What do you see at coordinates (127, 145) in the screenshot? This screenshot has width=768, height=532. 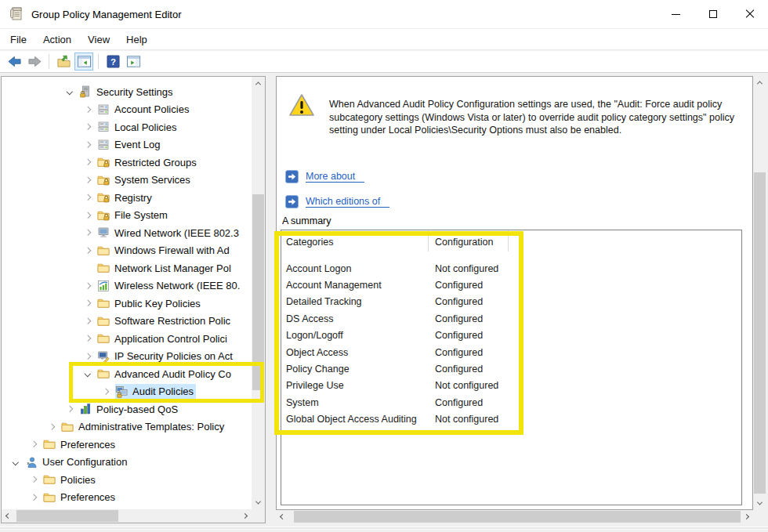 I see `tree-item-event-log: Event Log` at bounding box center [127, 145].